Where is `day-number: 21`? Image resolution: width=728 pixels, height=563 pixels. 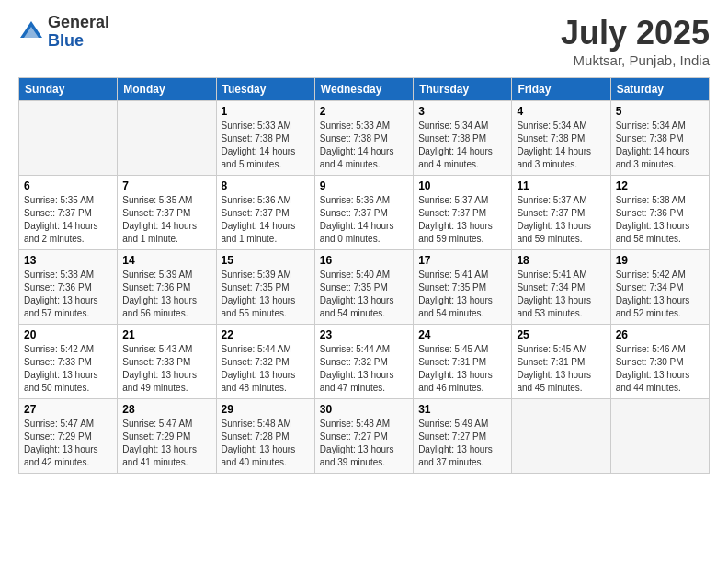 day-number: 21 is located at coordinates (166, 335).